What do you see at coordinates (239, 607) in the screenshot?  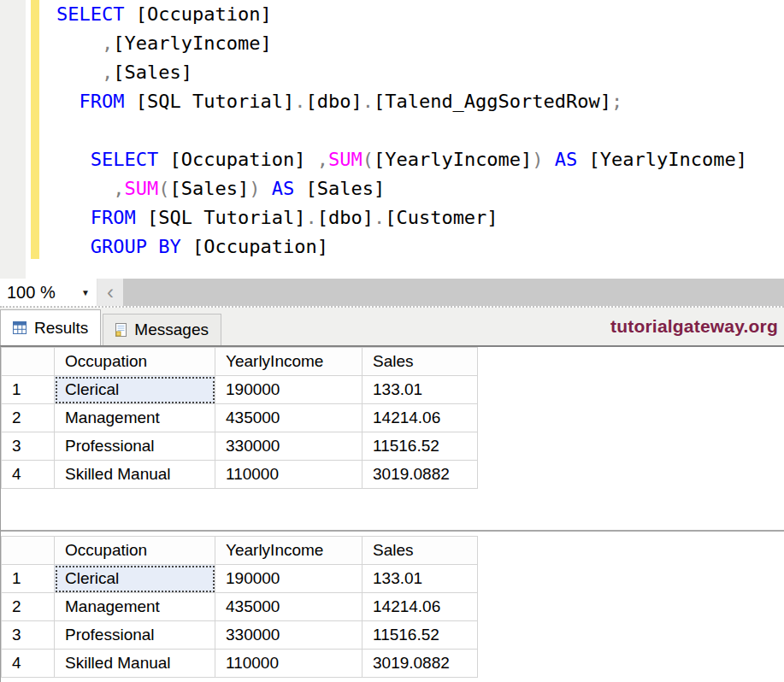 I see `results-grid: OccupationYearlyIncomeSales1Clerical1900…` at bounding box center [239, 607].